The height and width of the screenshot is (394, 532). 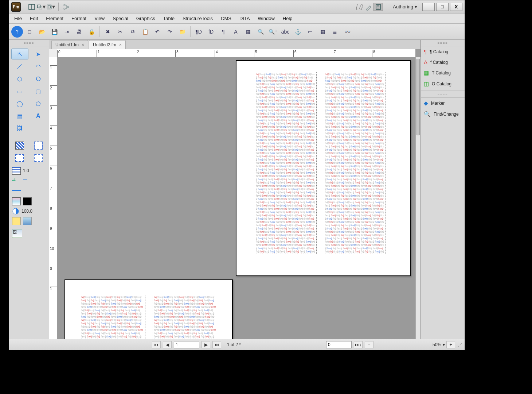 What do you see at coordinates (223, 32) in the screenshot?
I see `paragraph-catalog-icon: ¶` at bounding box center [223, 32].